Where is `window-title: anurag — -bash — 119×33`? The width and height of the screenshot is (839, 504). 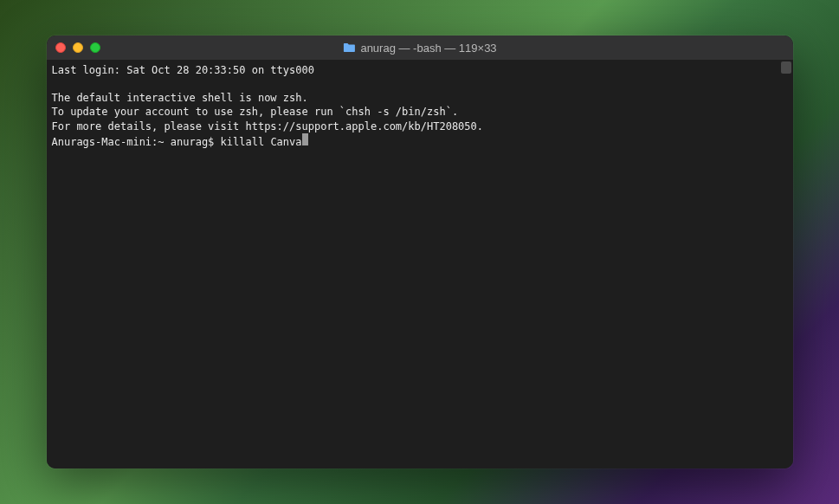 window-title: anurag — -bash — 119×33 is located at coordinates (428, 48).